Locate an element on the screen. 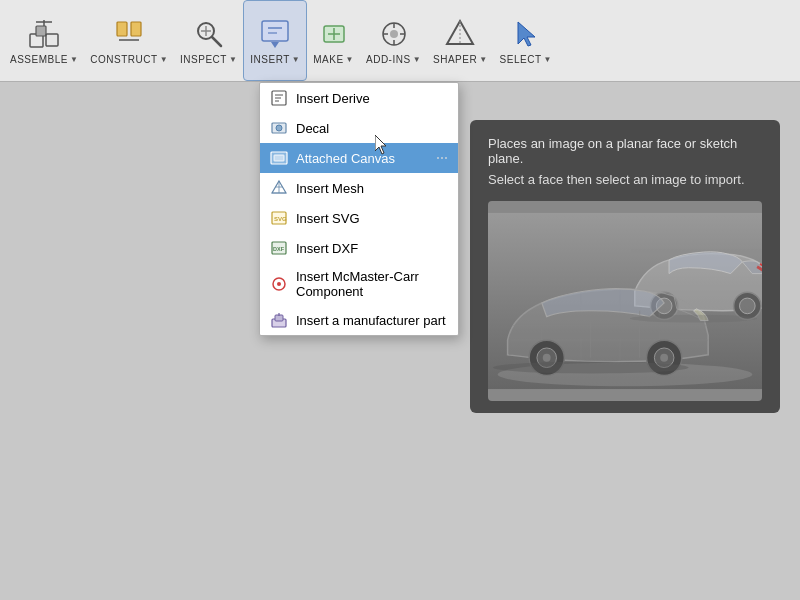 This screenshot has width=800, height=600. construct-icon is located at coordinates (129, 34).